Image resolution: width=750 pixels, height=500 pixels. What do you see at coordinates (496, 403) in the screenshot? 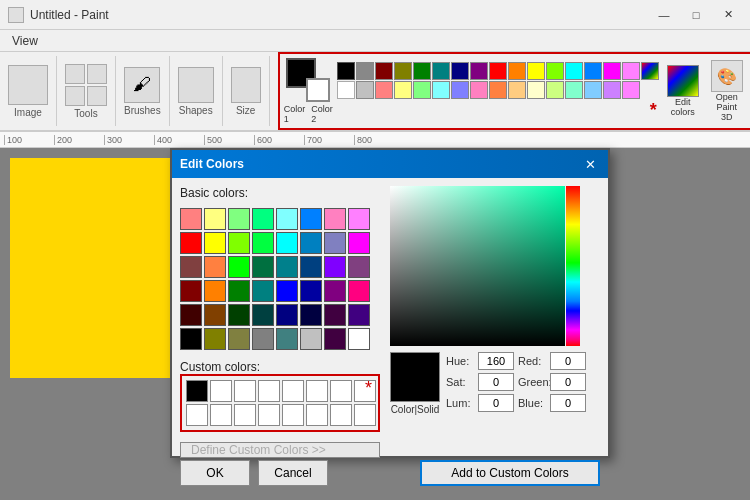
I see `lum-input` at bounding box center [496, 403].